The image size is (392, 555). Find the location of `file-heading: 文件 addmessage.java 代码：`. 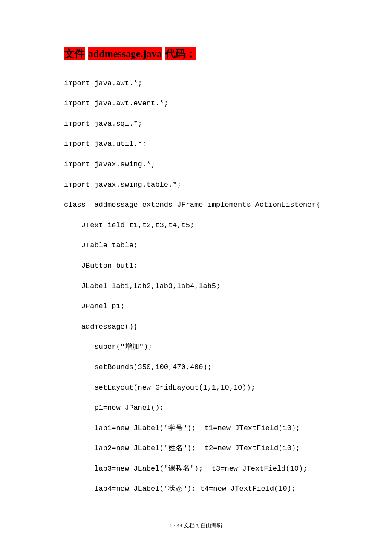

file-heading: 文件 addmessage.java 代码： is located at coordinates (196, 54).